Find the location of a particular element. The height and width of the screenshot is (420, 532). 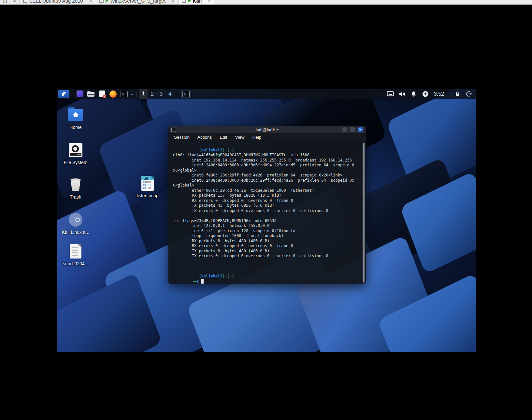

tab-home-label: 页 is located at coordinates (5, 2).